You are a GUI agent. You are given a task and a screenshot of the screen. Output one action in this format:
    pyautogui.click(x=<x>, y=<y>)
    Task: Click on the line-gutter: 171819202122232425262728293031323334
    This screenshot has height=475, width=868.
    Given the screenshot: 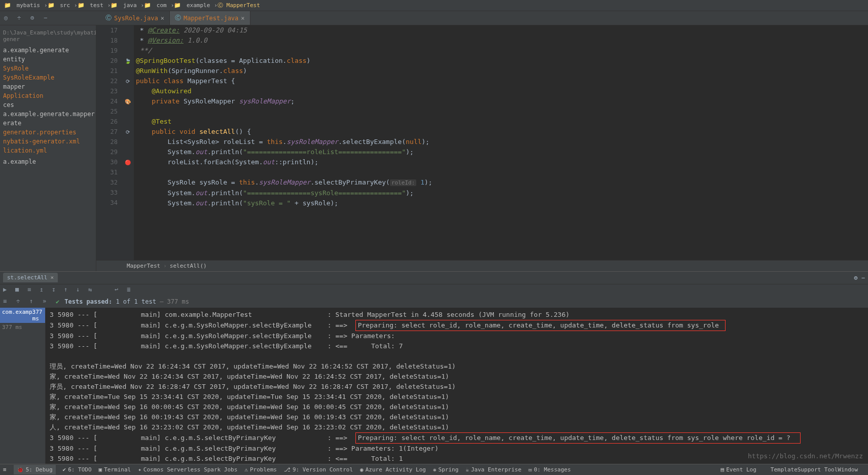 What is the action you would take?
    pyautogui.click(x=109, y=143)
    